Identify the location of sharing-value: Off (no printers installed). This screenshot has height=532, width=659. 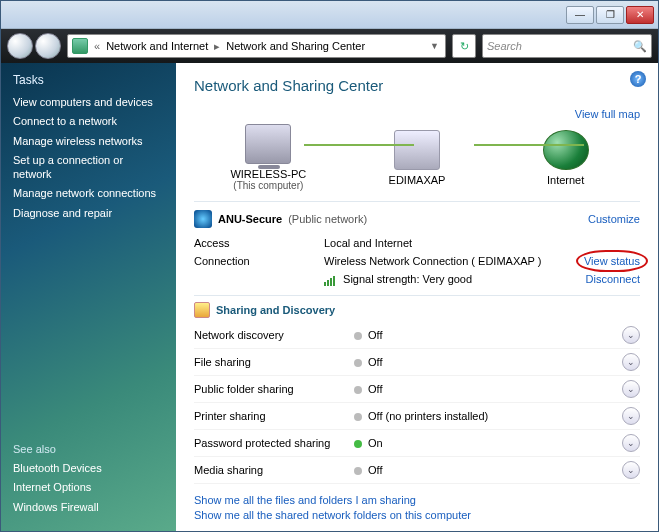
(421, 416).